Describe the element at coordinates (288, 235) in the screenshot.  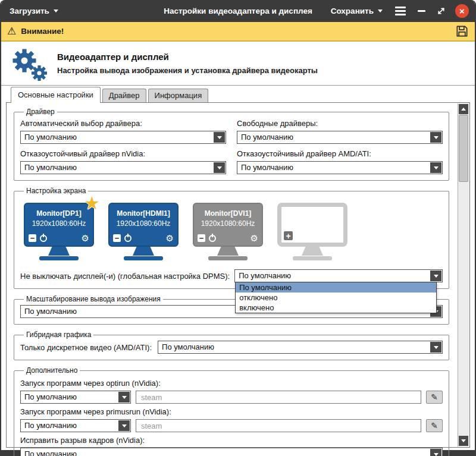
I see `monitor-add-button: +` at that location.